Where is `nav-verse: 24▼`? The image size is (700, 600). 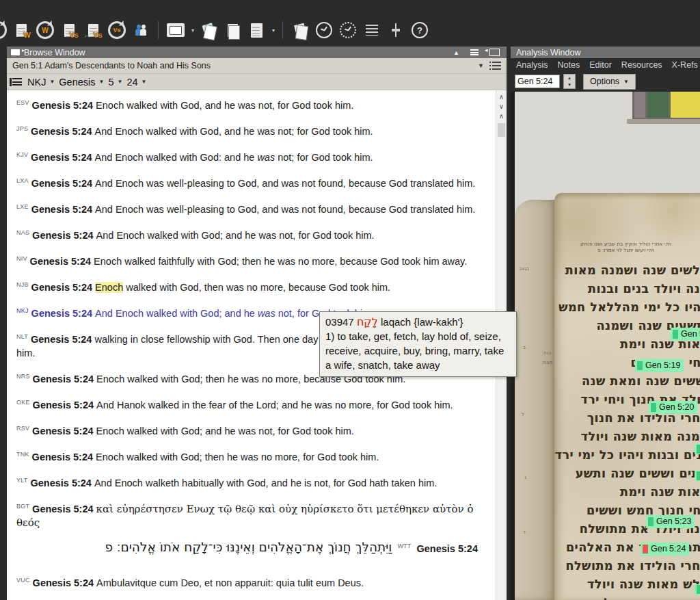
nav-verse: 24▼ is located at coordinates (137, 82).